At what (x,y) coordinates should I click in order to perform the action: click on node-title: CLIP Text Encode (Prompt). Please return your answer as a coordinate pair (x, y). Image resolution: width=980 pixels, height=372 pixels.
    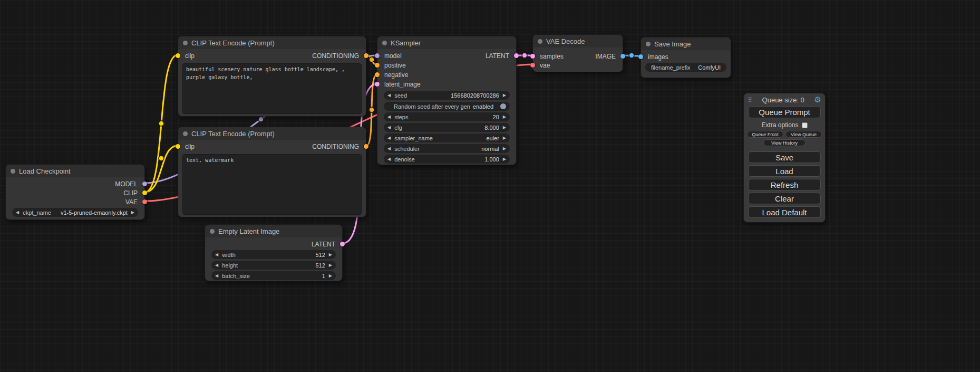
    Looking at the image, I should click on (233, 134).